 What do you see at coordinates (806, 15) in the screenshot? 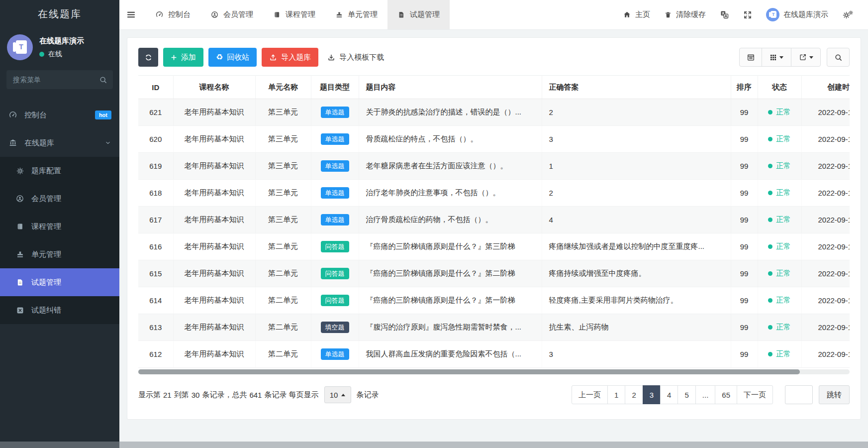
I see `navbar-user-name: 在线题库演示` at bounding box center [806, 15].